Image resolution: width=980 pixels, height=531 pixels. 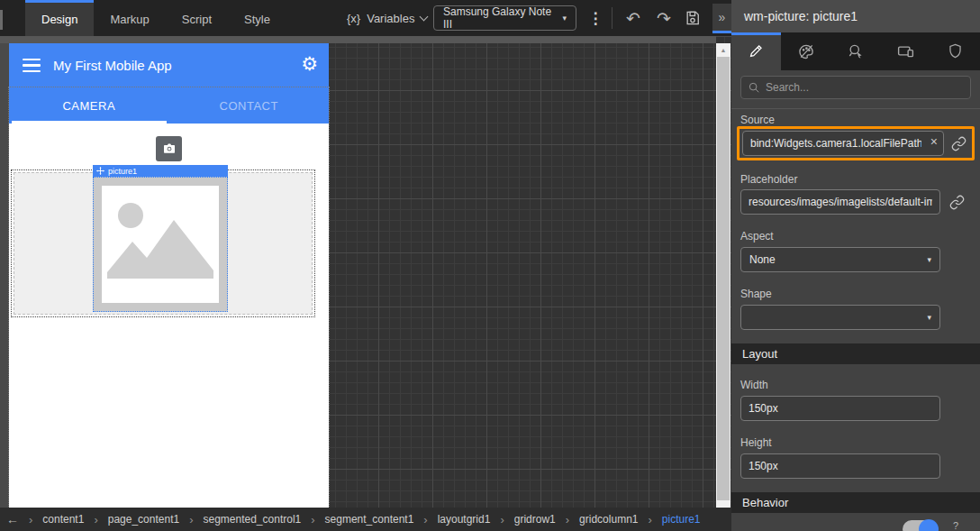 What do you see at coordinates (840, 260) in the screenshot?
I see `aspect-select: None ▾` at bounding box center [840, 260].